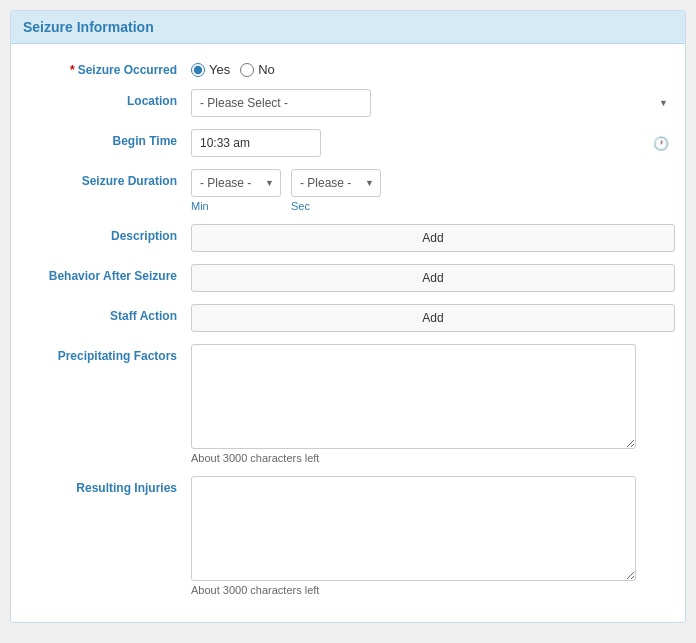 This screenshot has height=643, width=696. I want to click on begin-time-controls: 🕐, so click(433, 143).